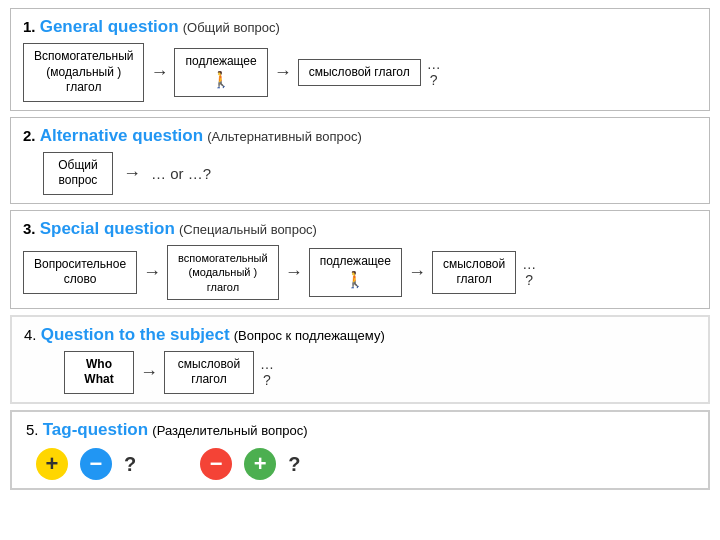 Image resolution: width=720 pixels, height=540 pixels. I want to click on s1-box2: подлежащее 🚶, so click(220, 72).